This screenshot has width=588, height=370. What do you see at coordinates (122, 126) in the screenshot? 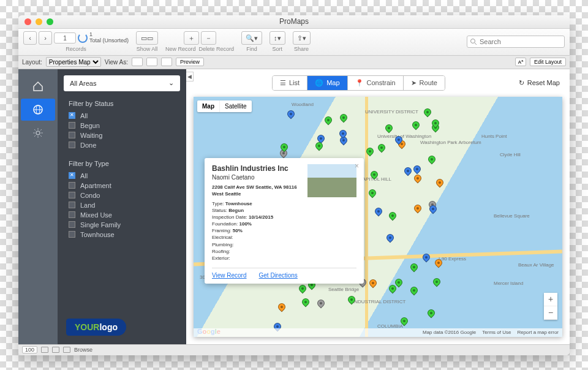
I see `filter-status-begun: Begun` at bounding box center [122, 126].